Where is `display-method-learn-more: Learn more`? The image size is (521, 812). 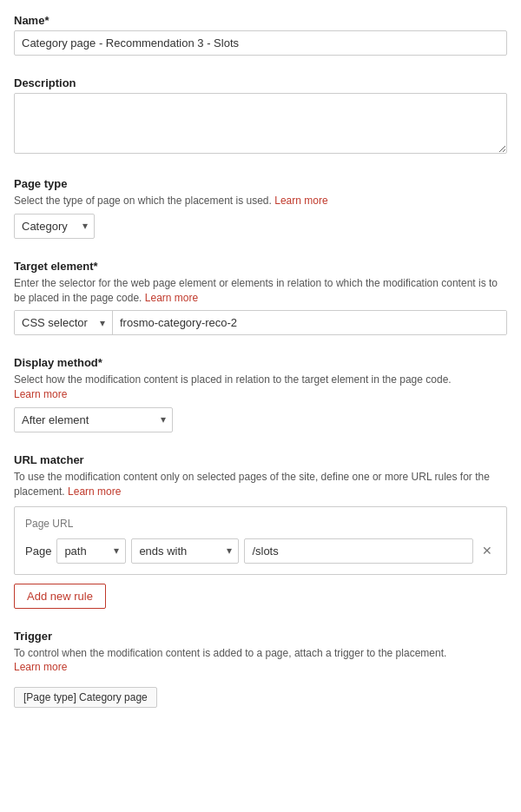 display-method-learn-more: Learn more is located at coordinates (40, 394).